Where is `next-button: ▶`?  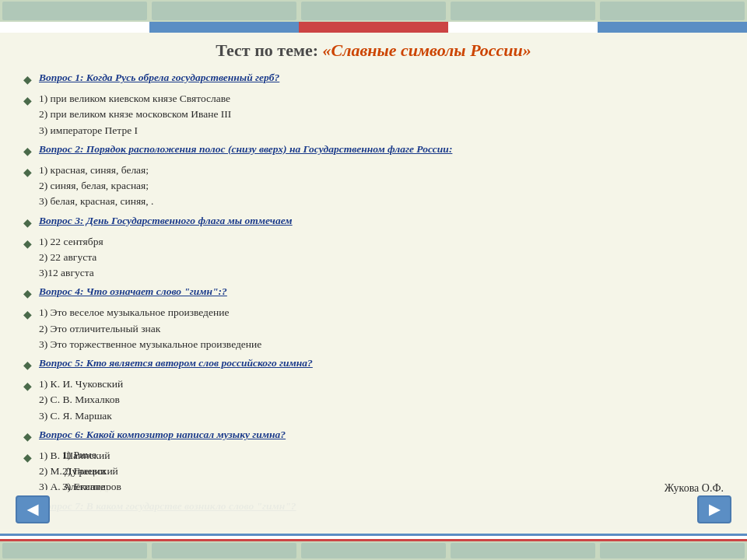 next-button: ▶ is located at coordinates (714, 509).